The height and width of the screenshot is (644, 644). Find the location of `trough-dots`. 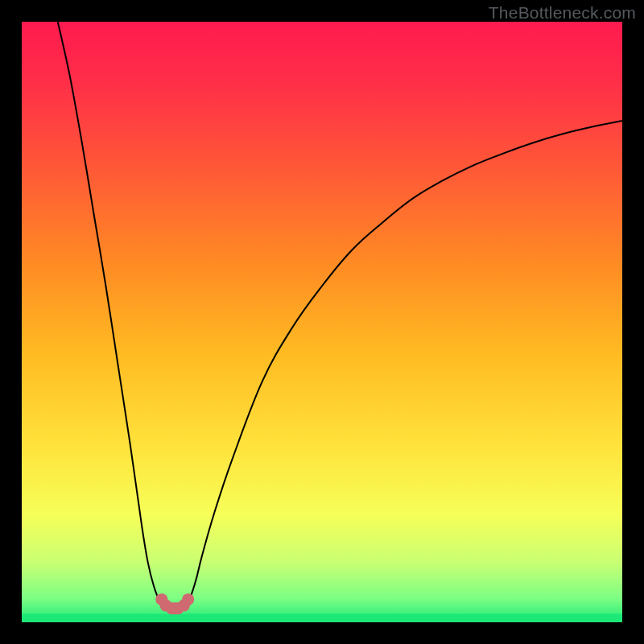

trough-dots is located at coordinates (175, 604).